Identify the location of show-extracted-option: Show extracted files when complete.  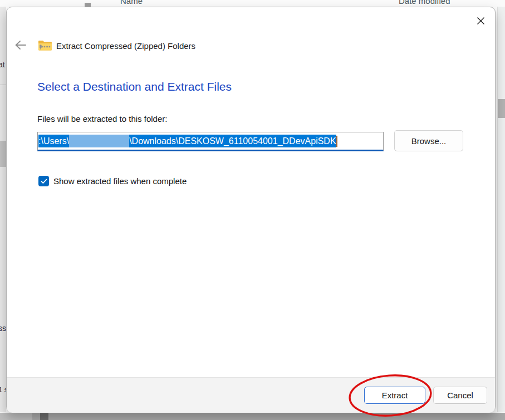
(112, 181).